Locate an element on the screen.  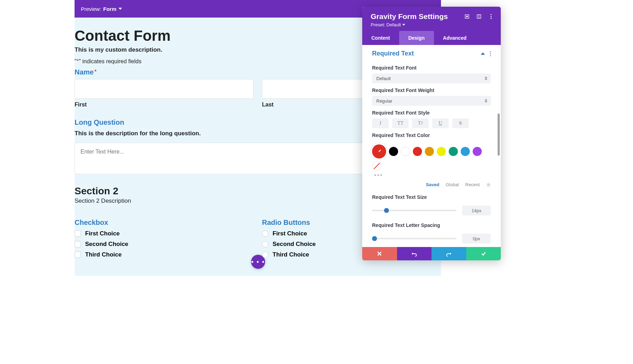
close-icon is located at coordinates (379, 254).